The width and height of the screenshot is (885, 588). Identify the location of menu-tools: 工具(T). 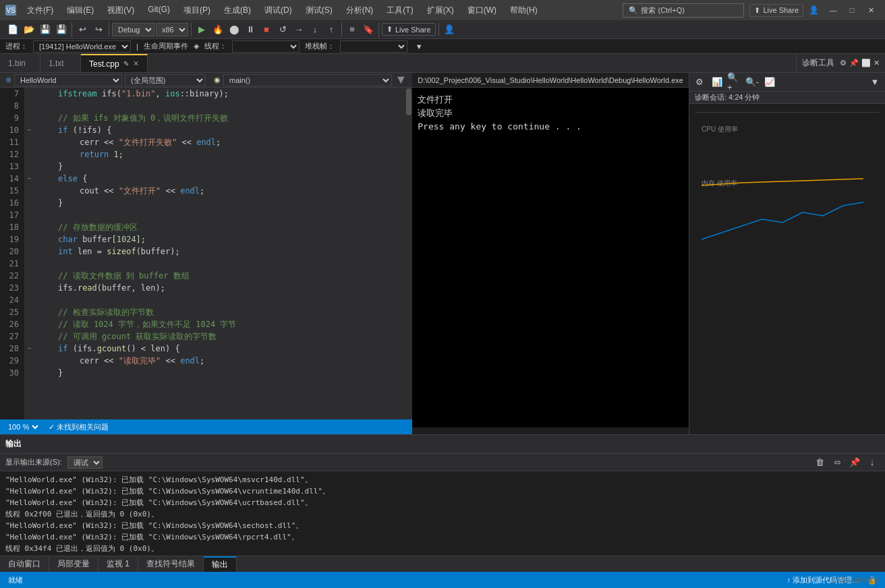
(399, 11).